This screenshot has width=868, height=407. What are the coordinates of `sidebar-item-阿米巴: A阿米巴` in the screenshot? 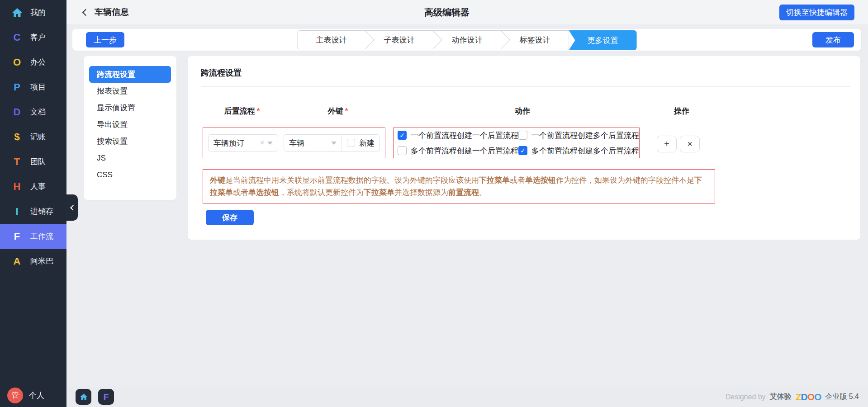 It's located at (33, 261).